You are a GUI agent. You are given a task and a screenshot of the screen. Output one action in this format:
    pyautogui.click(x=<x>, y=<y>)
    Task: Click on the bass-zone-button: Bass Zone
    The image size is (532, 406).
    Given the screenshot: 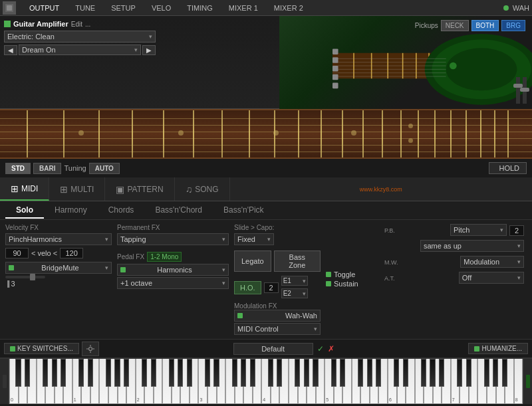 What is the action you would take?
    pyautogui.click(x=297, y=261)
    